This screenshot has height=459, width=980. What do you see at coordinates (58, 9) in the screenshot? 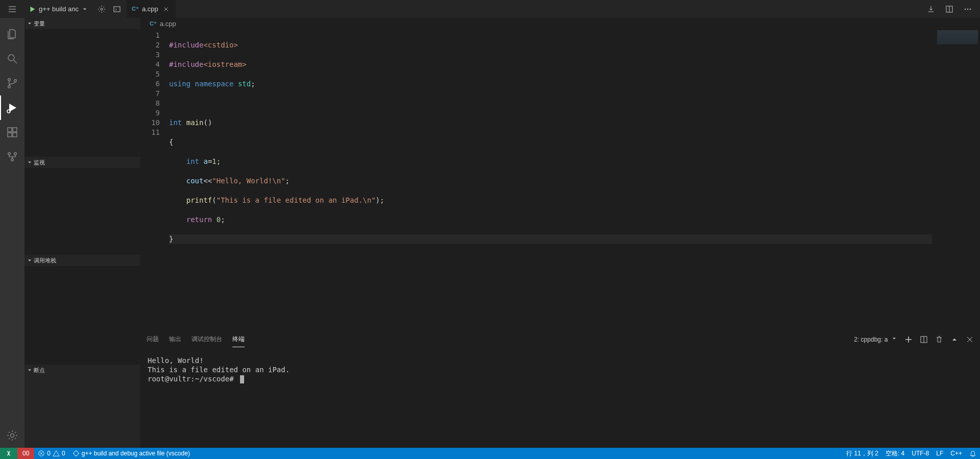
I see `run-config-selector: g++ build anc` at bounding box center [58, 9].